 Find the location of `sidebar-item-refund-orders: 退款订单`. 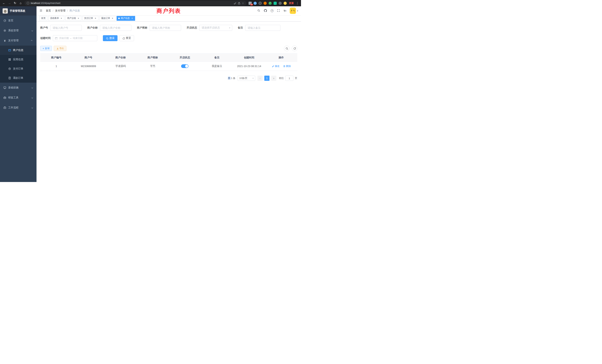

sidebar-item-refund-orders: 退款订单 is located at coordinates (18, 78).